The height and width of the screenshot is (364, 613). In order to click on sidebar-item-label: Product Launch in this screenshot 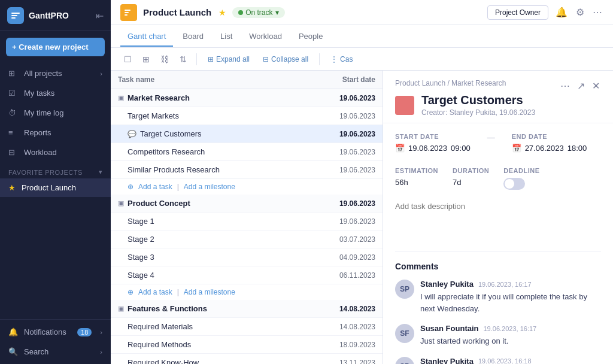, I will do `click(49, 188)`.